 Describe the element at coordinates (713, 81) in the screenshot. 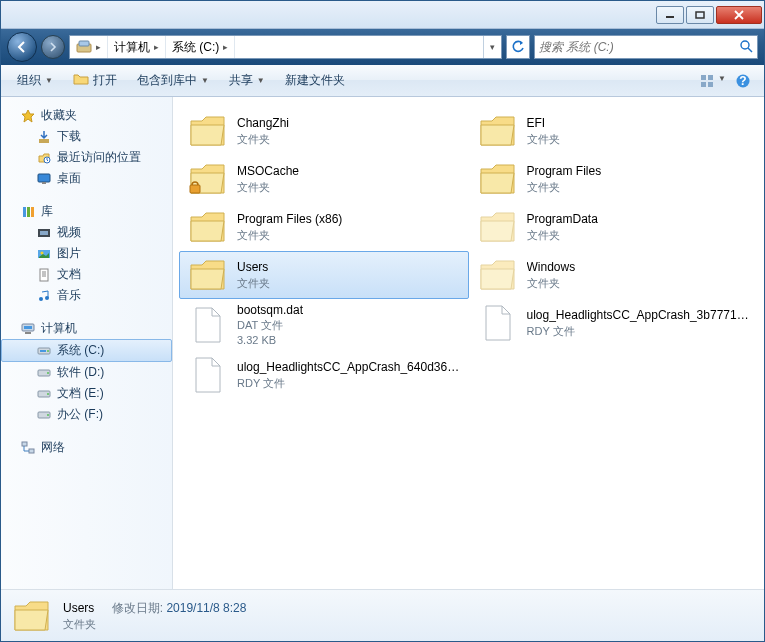

I see `view-button: ▼` at that location.